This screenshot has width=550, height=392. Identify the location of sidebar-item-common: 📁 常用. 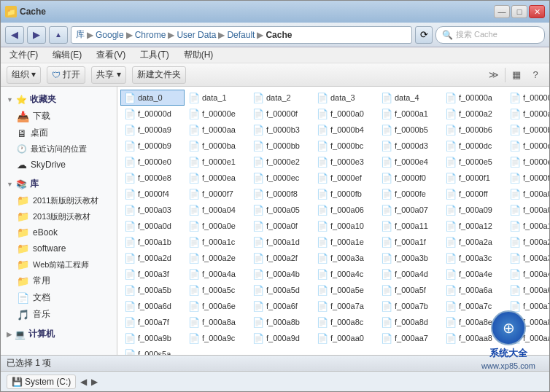
(58, 281).